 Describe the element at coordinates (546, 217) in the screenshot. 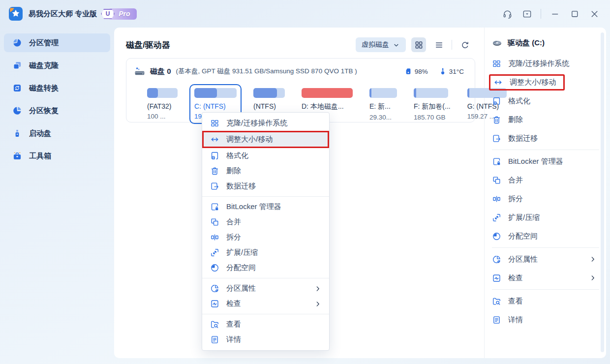

I see `right-panel-item-extend-shrink: 扩展/压缩` at that location.